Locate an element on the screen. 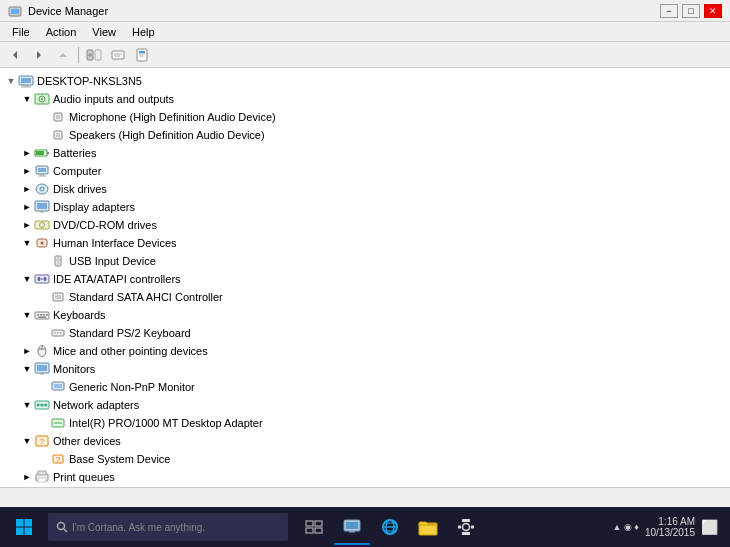  tree-item-ps2: Standard PS/2 Keyboard is located at coordinates (365, 333).